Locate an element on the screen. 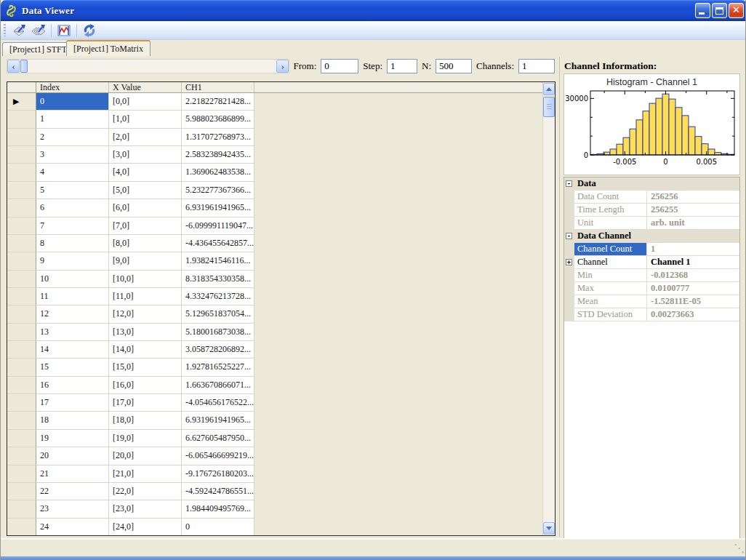 The height and width of the screenshot is (560, 746). table-cell-ch1: 1.317072768973... is located at coordinates (218, 137).